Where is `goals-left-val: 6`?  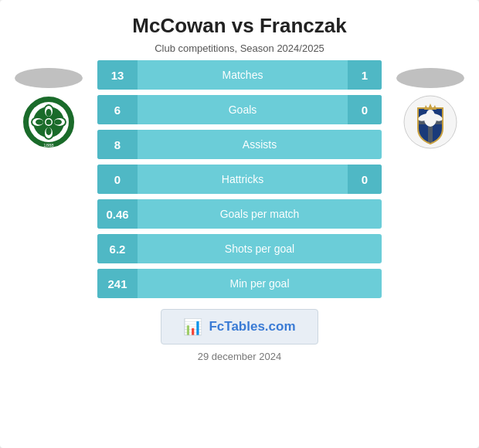 goals-left-val: 6 is located at coordinates (117, 110).